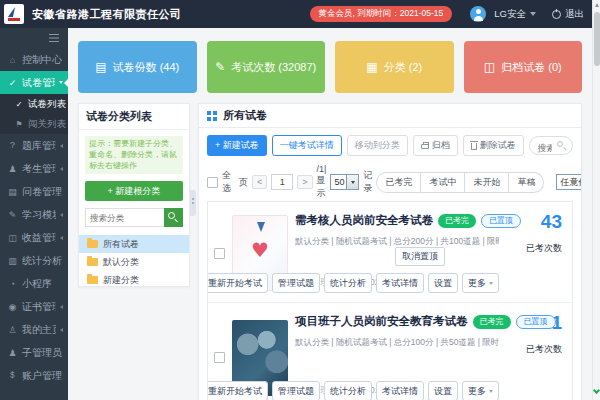  What do you see at coordinates (364, 220) in the screenshot?
I see `exam-title: 需考核人员岗前安全考试卷` at bounding box center [364, 220].